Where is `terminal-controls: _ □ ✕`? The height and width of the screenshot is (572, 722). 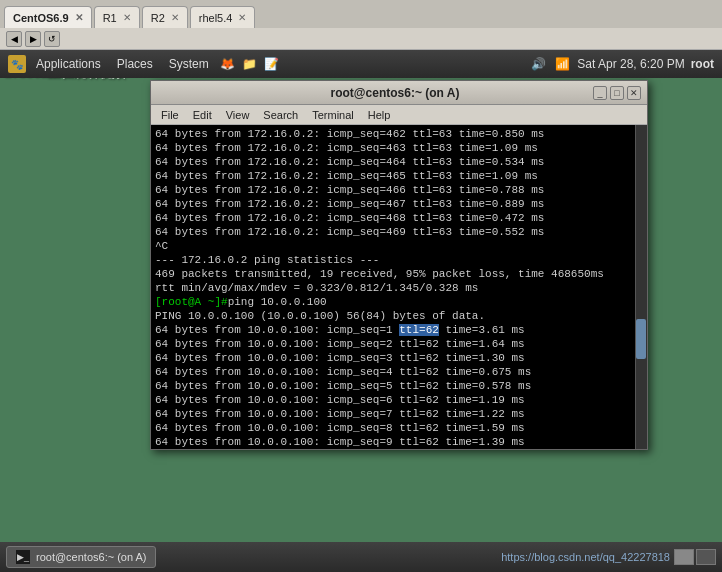
terminal-controls: _ □ ✕ is located at coordinates (617, 93).